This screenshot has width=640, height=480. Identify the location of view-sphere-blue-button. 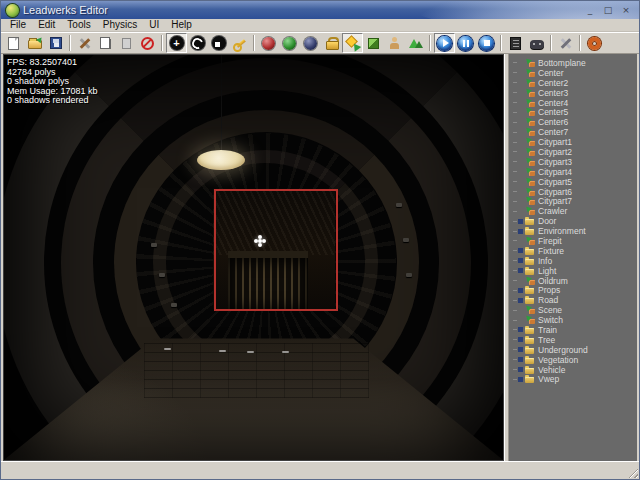
(310, 43).